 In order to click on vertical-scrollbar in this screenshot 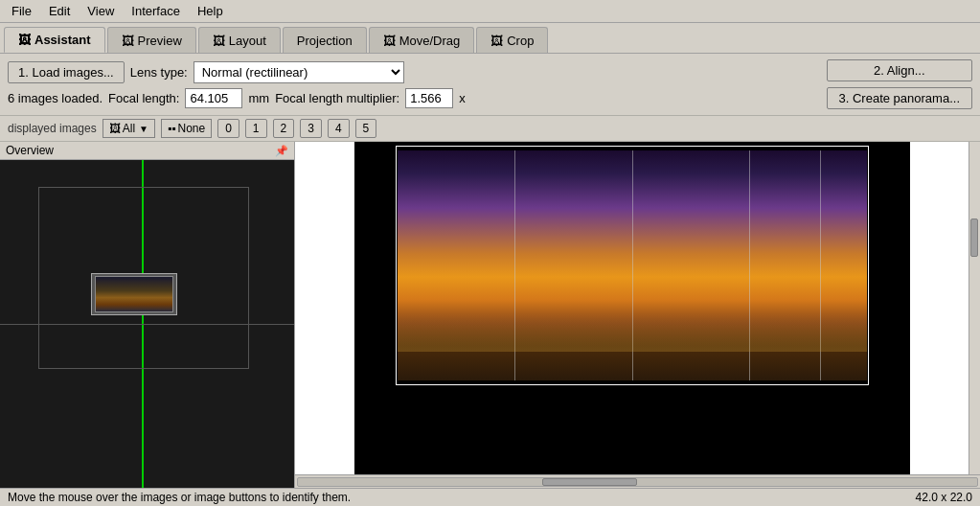, I will do `click(974, 309)`.